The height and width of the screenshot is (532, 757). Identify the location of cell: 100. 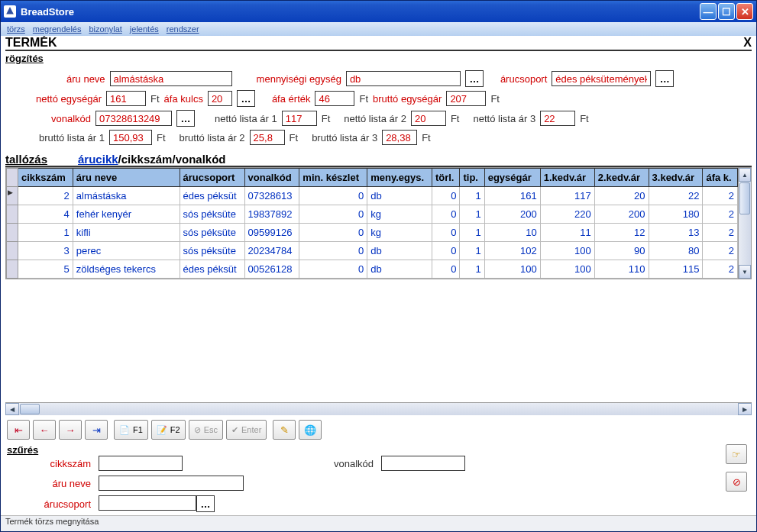
(567, 269).